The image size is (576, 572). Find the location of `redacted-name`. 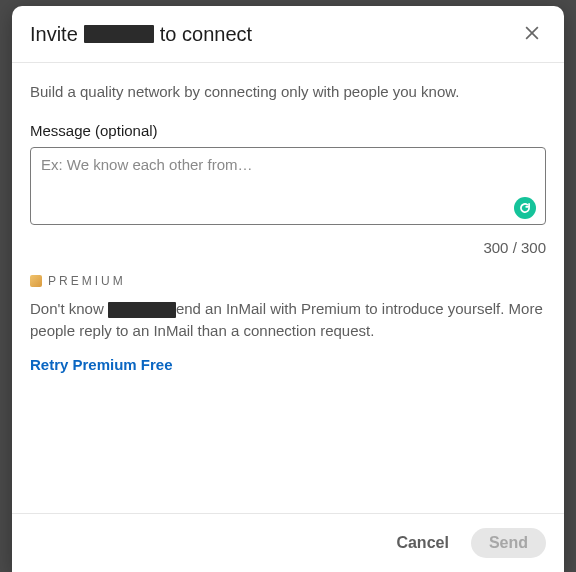

redacted-name is located at coordinates (119, 34).